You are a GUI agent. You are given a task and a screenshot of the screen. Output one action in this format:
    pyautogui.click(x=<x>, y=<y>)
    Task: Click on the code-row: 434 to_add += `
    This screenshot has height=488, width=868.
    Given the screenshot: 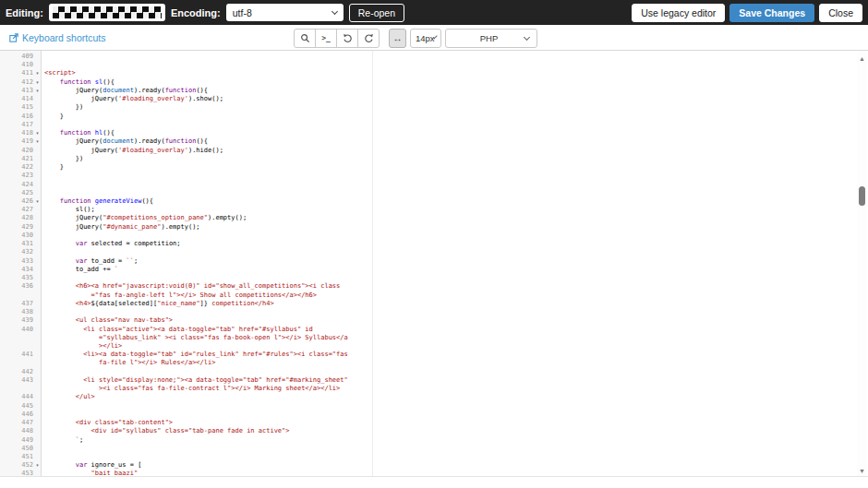 What is the action you would take?
    pyautogui.click(x=427, y=269)
    